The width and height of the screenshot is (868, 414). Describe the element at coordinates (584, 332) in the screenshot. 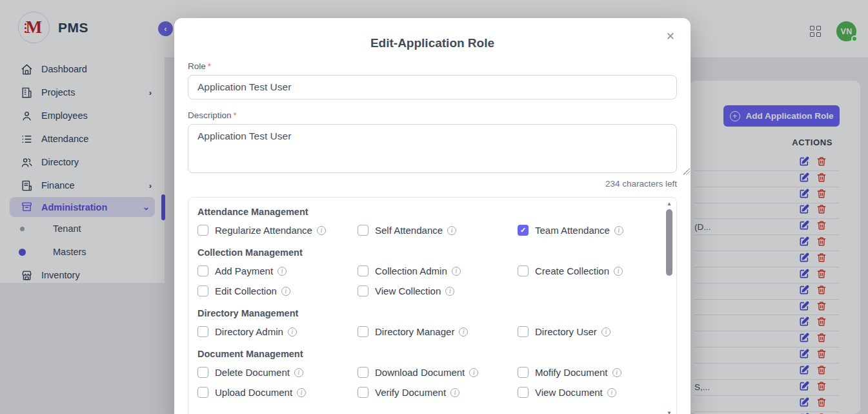

I see `permission-option: Directory Useri` at that location.